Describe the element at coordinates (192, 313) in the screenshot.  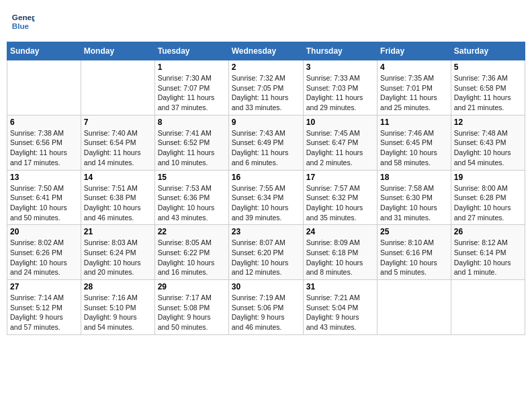
I see `day-detail: Sunrise: 7:17 AM Sunset: 5:08 PM Dayligh…` at that location.